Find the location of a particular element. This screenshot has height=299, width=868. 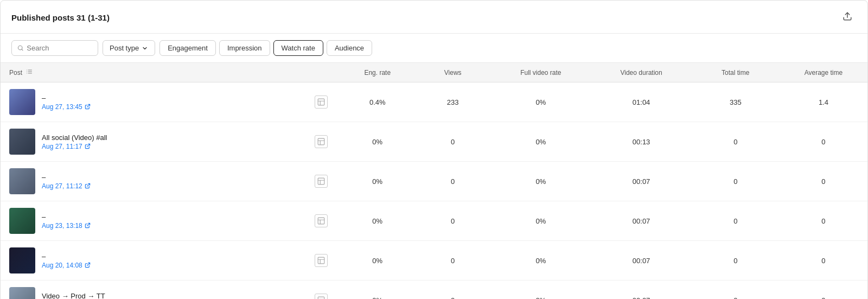

full-video-rate-cell-4: 0% is located at coordinates (540, 221).